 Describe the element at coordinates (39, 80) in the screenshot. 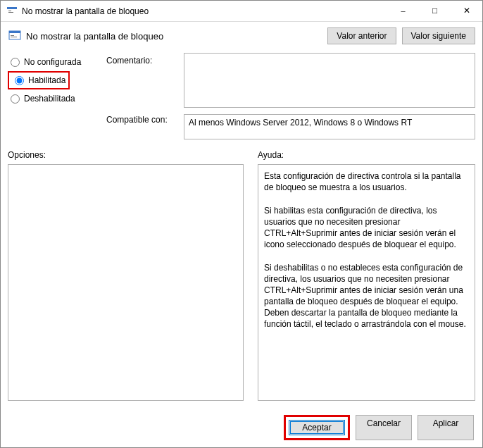

I see `highlight-enabled: Habilitada` at that location.